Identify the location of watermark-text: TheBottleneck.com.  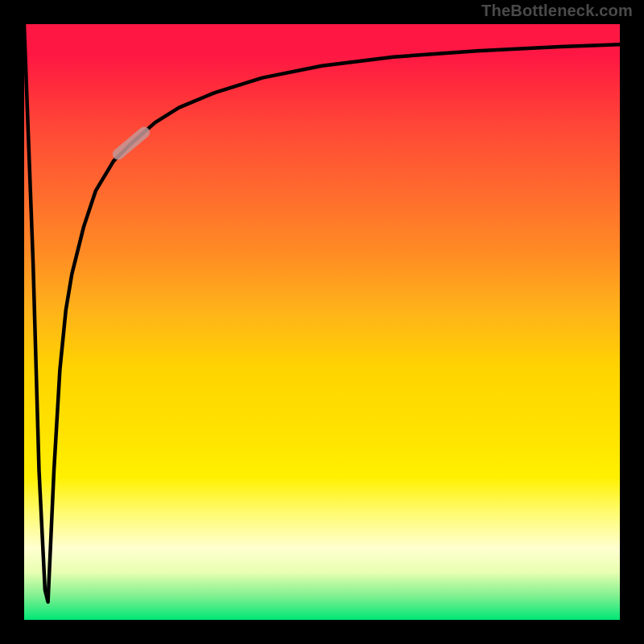
(557, 11).